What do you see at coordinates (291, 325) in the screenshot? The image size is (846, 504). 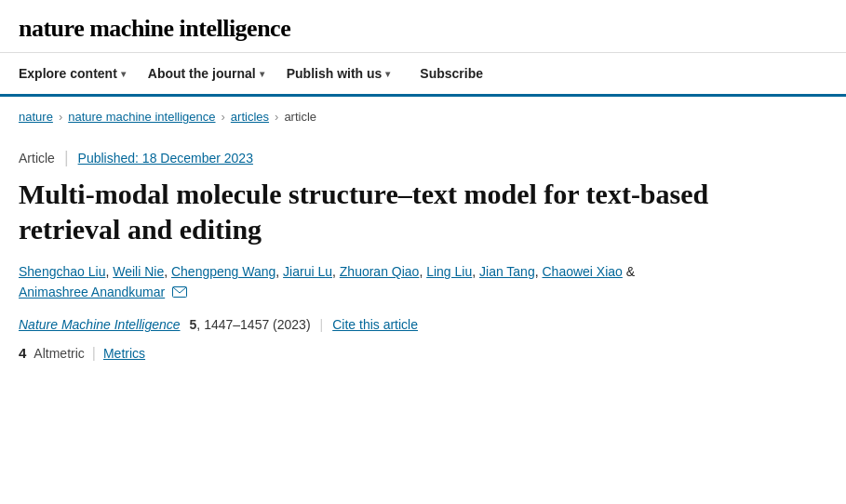 I see `year: (2023)` at bounding box center [291, 325].